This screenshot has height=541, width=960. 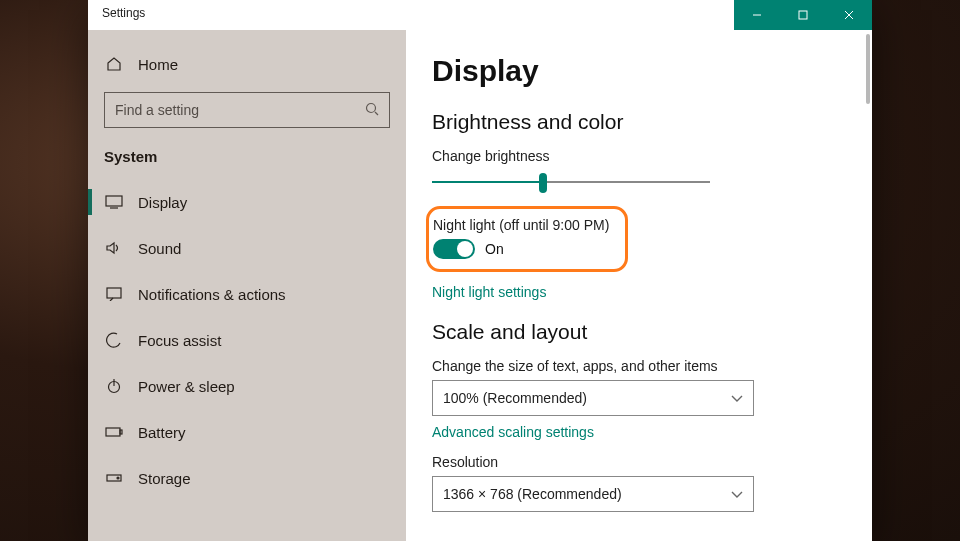 I want to click on night-light-state: On, so click(x=494, y=249).